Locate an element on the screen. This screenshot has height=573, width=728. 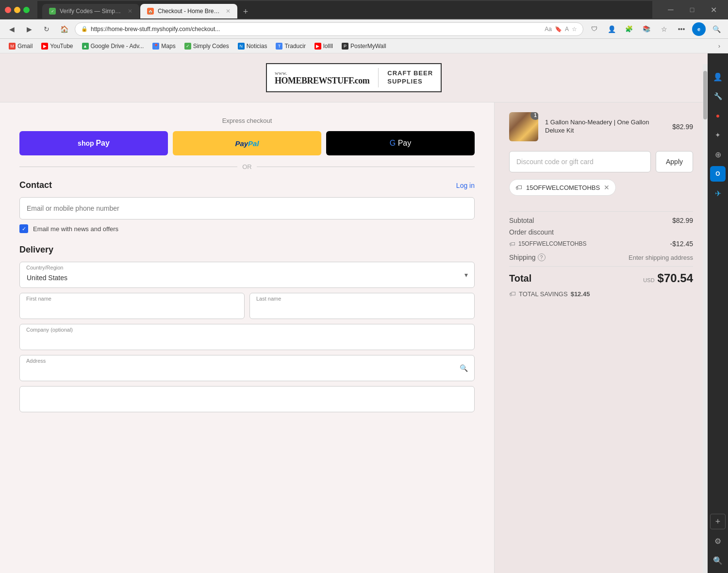
bookmark-simplycodes: ✓ Simply Codes is located at coordinates (207, 46).